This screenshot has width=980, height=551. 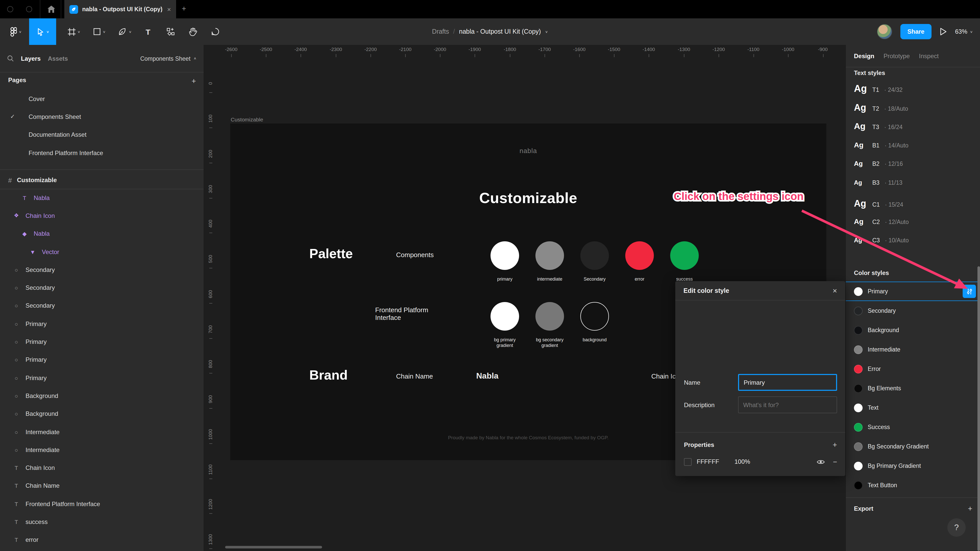 I want to click on file-tab: nabla - Outpost UI Kit (Copy) ×, so click(x=120, y=9).